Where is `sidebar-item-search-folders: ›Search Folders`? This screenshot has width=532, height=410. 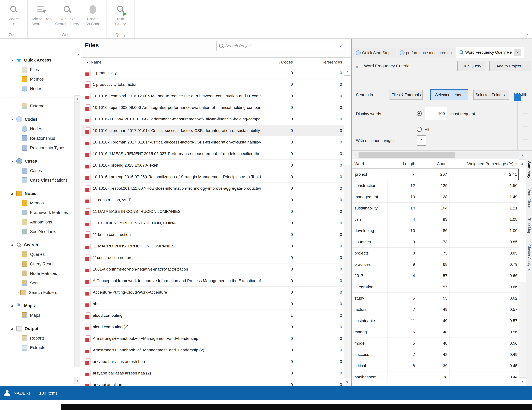
sidebar-item-search-folders: ›Search Folders is located at coordinates (40, 292).